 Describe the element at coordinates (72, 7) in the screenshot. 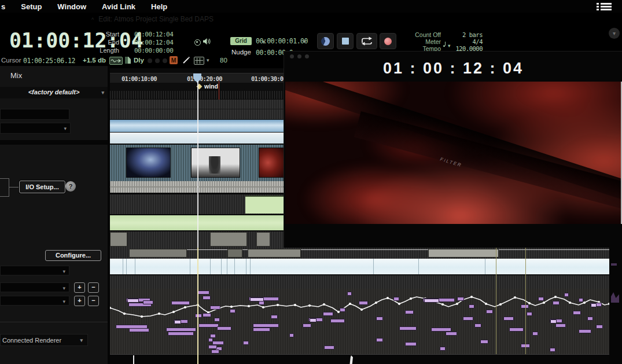

I see `menu-item-window: Window` at that location.